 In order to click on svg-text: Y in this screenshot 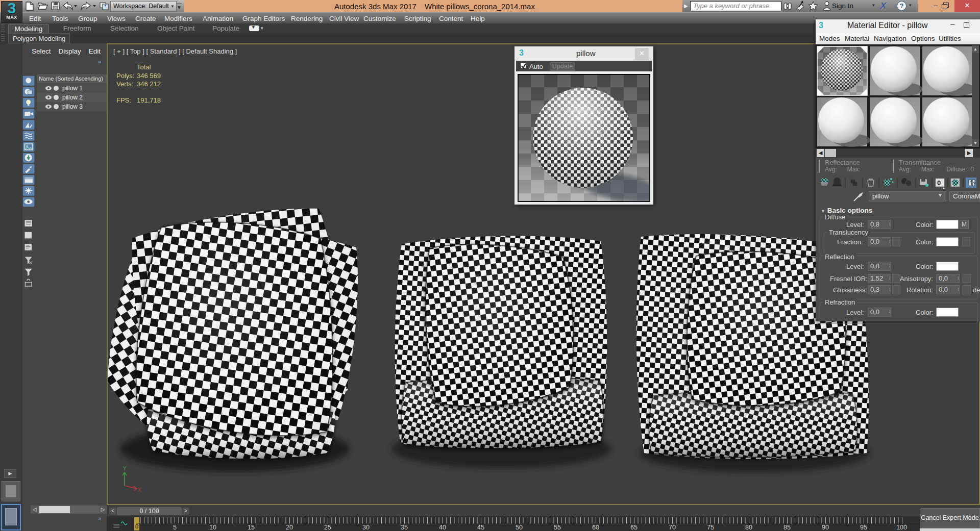, I will do `click(125, 468)`.